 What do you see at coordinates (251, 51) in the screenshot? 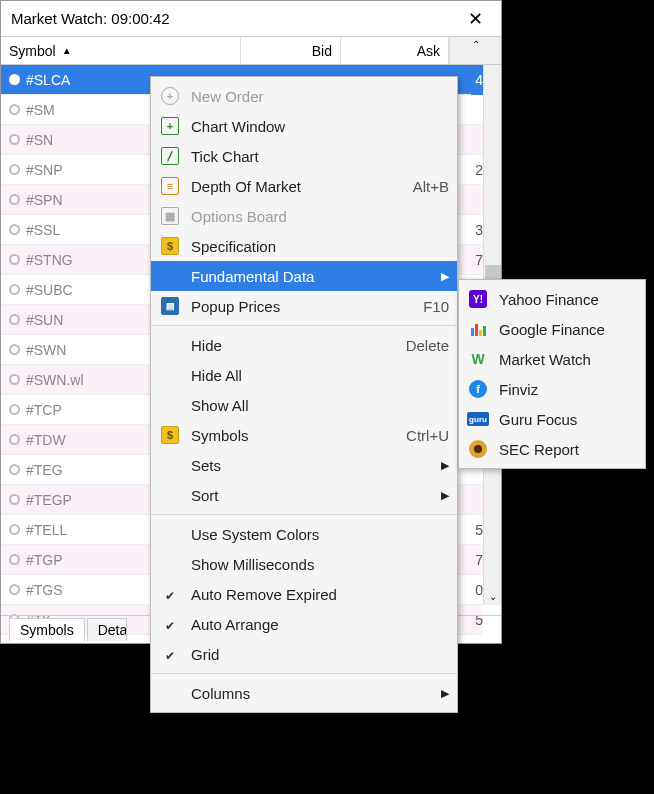
I see `column-headers: Symbol ▲ Bid Ask ⌃` at bounding box center [251, 51].